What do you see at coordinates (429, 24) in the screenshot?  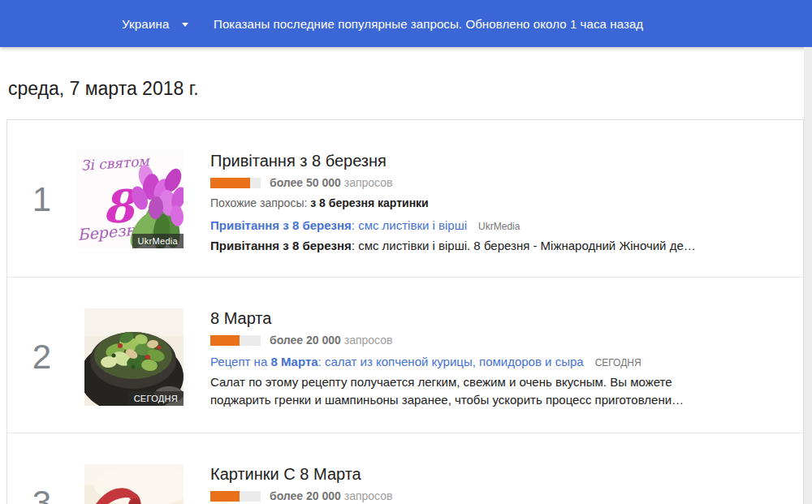 I see `header-status-text: Показаны последние популярные запросы. О…` at bounding box center [429, 24].